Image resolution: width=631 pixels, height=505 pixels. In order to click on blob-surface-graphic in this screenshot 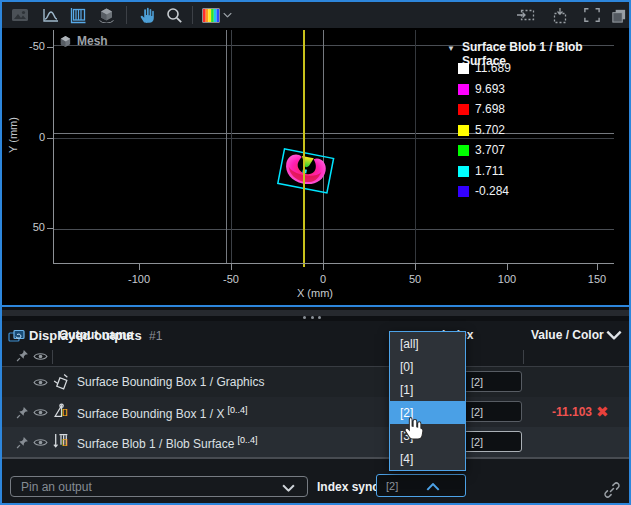, I will do `click(308, 172)`.